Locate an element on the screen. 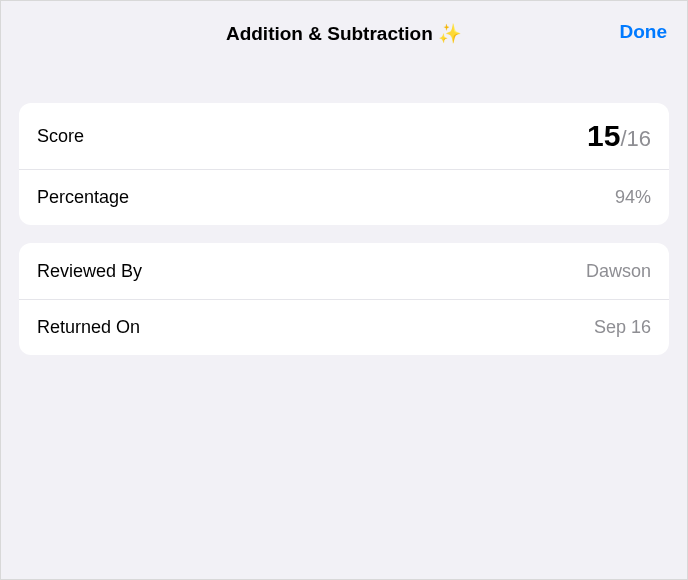 The width and height of the screenshot is (688, 580). reviewed-by-row: Reviewed By Dawson is located at coordinates (344, 271).